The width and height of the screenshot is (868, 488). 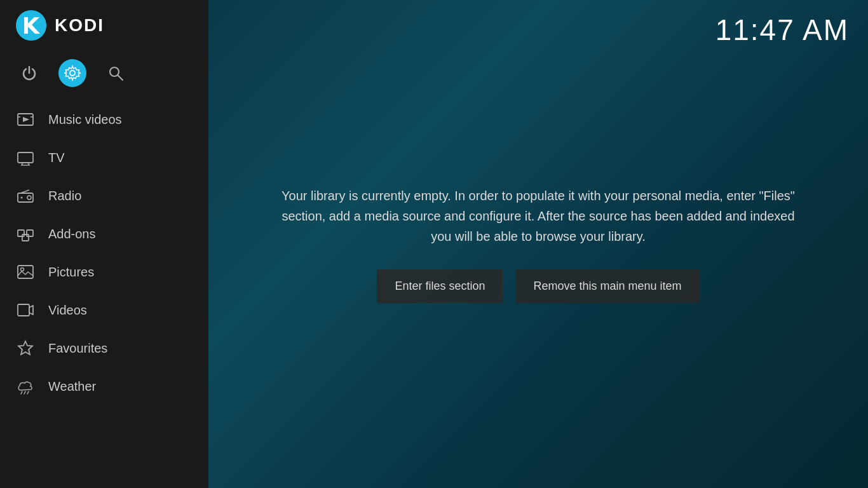 I want to click on sidebar-item-addons-label: Add-ons, so click(x=72, y=234).